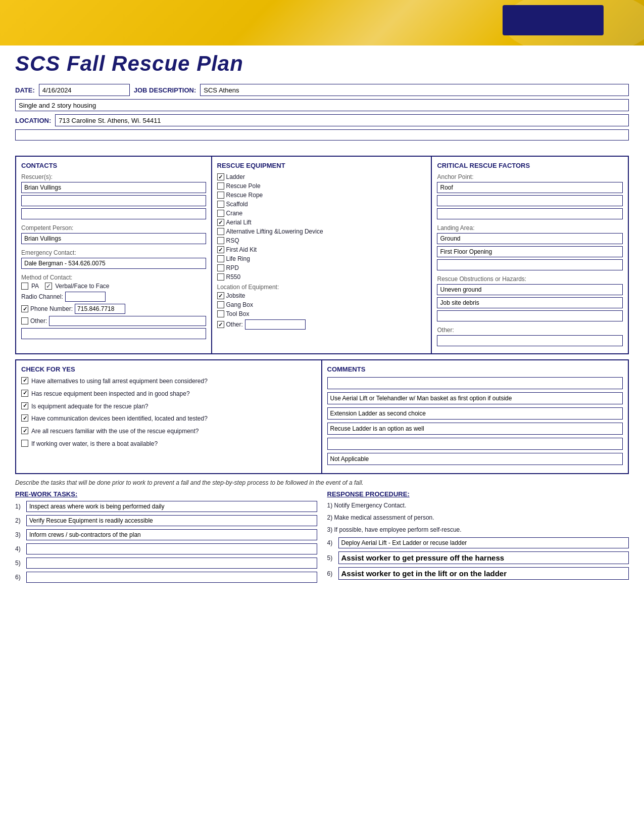 This screenshot has width=644, height=834. What do you see at coordinates (172, 521) in the screenshot?
I see `prework2-input` at bounding box center [172, 521].